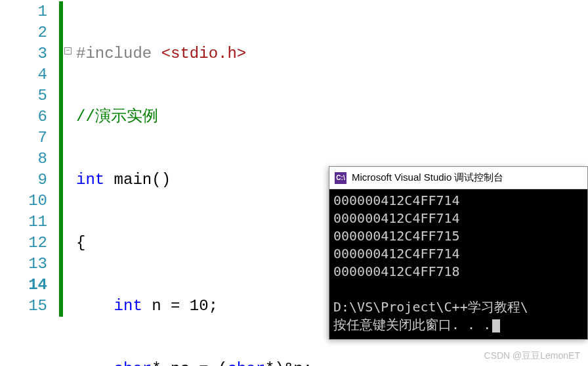 The image size is (588, 366). I want to click on code-line: #include <stdio.h>, so click(203, 54).